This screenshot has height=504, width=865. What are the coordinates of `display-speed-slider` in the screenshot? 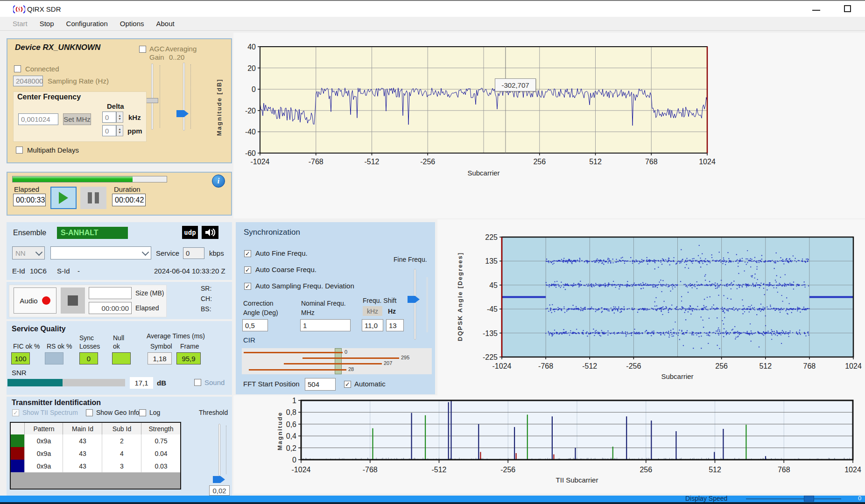 It's located at (794, 499).